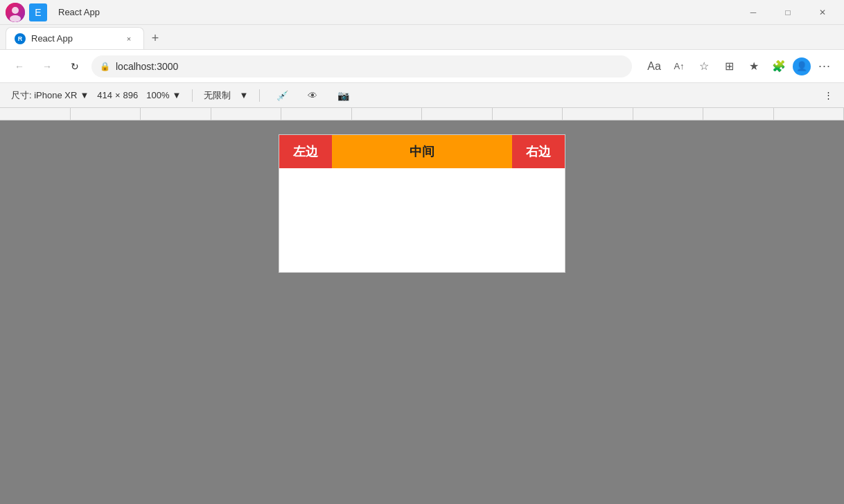  Describe the element at coordinates (343, 96) in the screenshot. I see `capture-button: 📷` at that location.